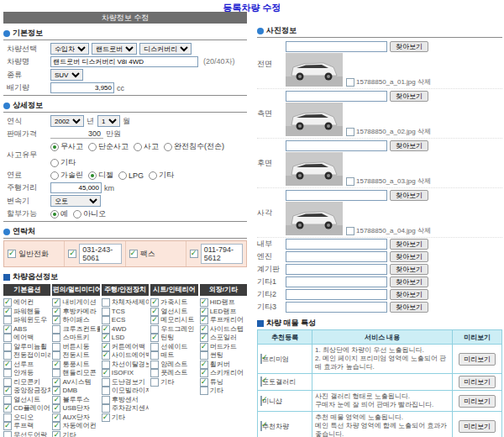 The height and width of the screenshot is (437, 504). I want to click on radio-option: 아니오, so click(89, 213).